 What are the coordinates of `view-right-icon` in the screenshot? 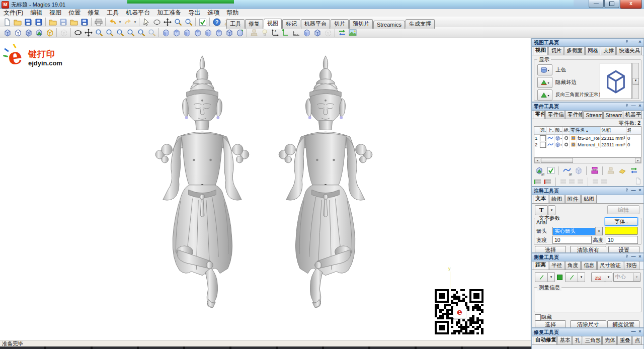 It's located at (197, 32).